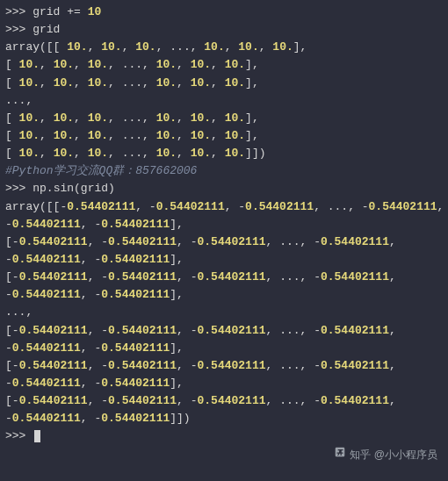  What do you see at coordinates (224, 242) in the screenshot?
I see `repl-output-line: [-0.54402111, -0.54402111, -0.54402111, …` at bounding box center [224, 242].